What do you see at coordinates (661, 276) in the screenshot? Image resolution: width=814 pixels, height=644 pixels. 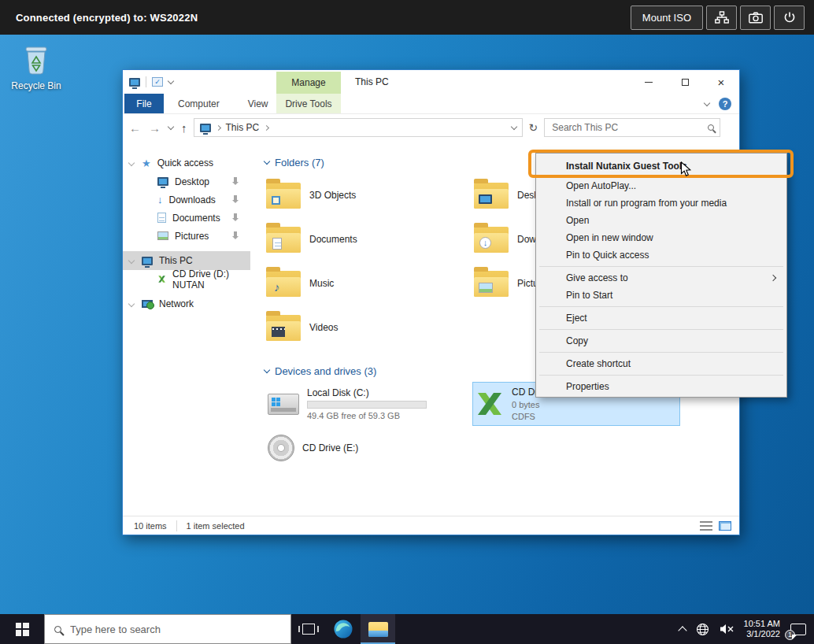 I see `drive-context-menu: Install Nutanix Guest Tools Open AutoPla…` at bounding box center [661, 276].